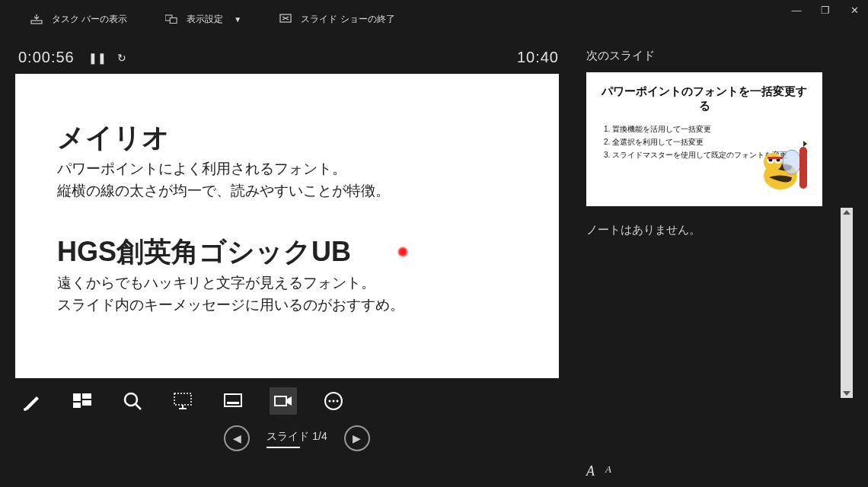  Describe the element at coordinates (434, 19) in the screenshot. I see `presenter-topbar: タスク バーの表示 表示設定 ▼ スライド ショーの終了` at that location.